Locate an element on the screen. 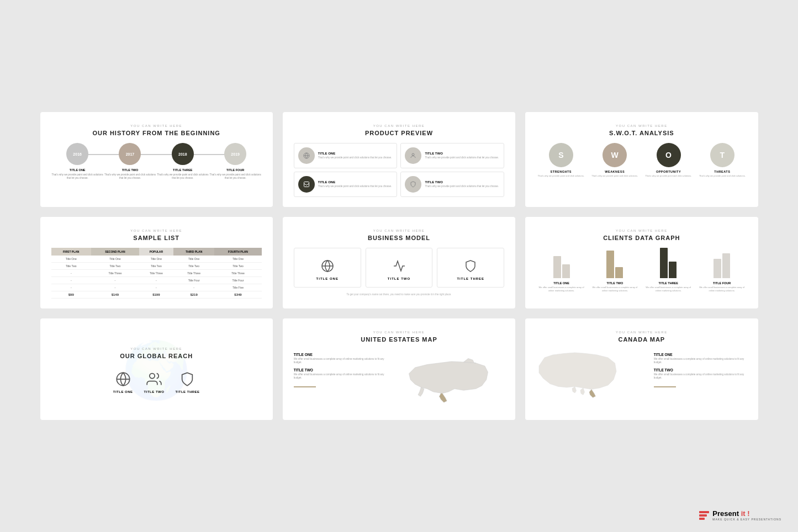  map-text: Title One We offer small businesses a co… is located at coordinates (340, 380).